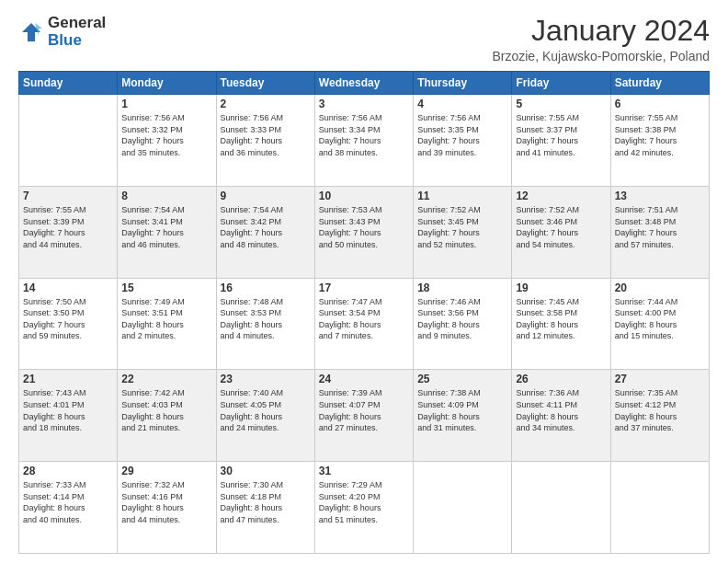 This screenshot has height=563, width=728. What do you see at coordinates (266, 104) in the screenshot?
I see `day-number: 2` at bounding box center [266, 104].